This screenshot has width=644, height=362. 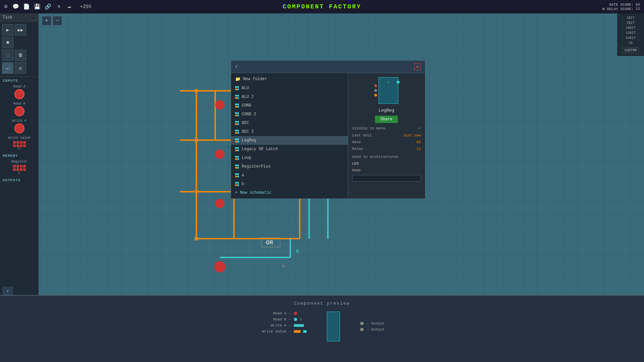 I want to click on preview-box: Read A — Read B — 0 Write A — Write valu…, so click(x=322, y=326).